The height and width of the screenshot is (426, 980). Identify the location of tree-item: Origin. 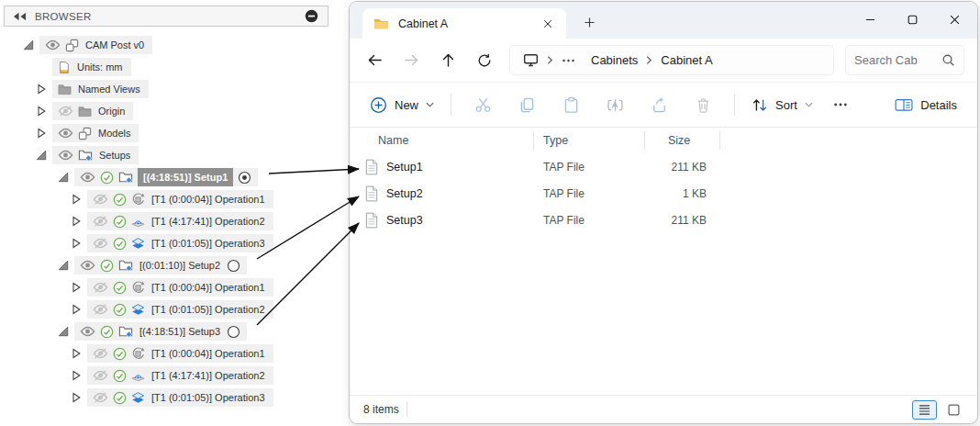
(93, 111).